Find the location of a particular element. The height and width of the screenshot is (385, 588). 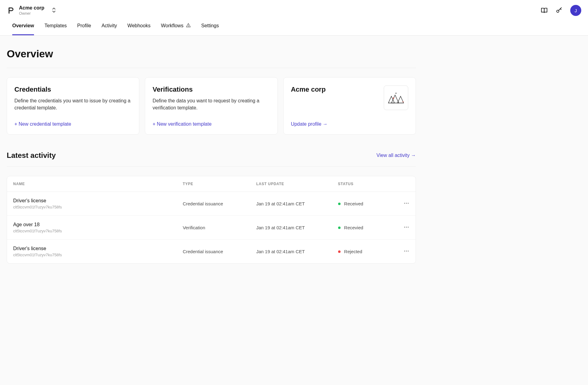

tab-label: Profile is located at coordinates (84, 26).